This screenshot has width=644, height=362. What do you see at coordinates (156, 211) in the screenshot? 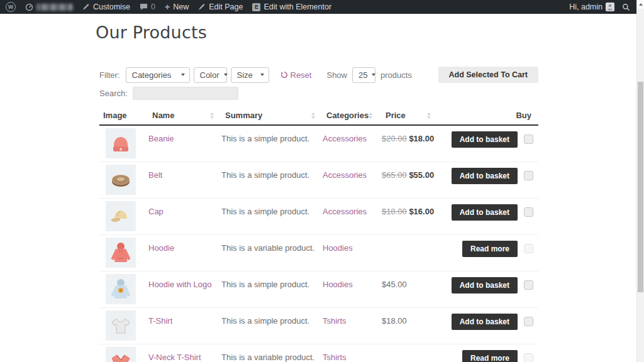
I see `product-name-link: Cap` at bounding box center [156, 211].